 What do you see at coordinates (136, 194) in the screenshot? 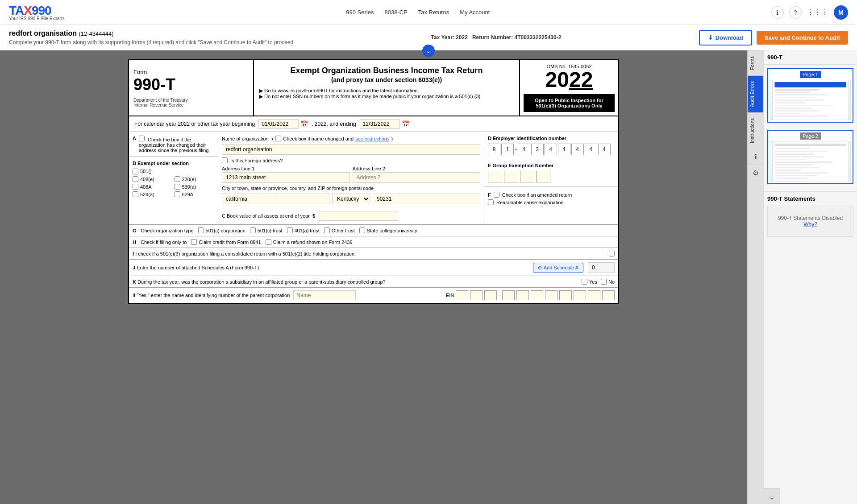
I see `exempt-529a-checkbox` at bounding box center [136, 194].